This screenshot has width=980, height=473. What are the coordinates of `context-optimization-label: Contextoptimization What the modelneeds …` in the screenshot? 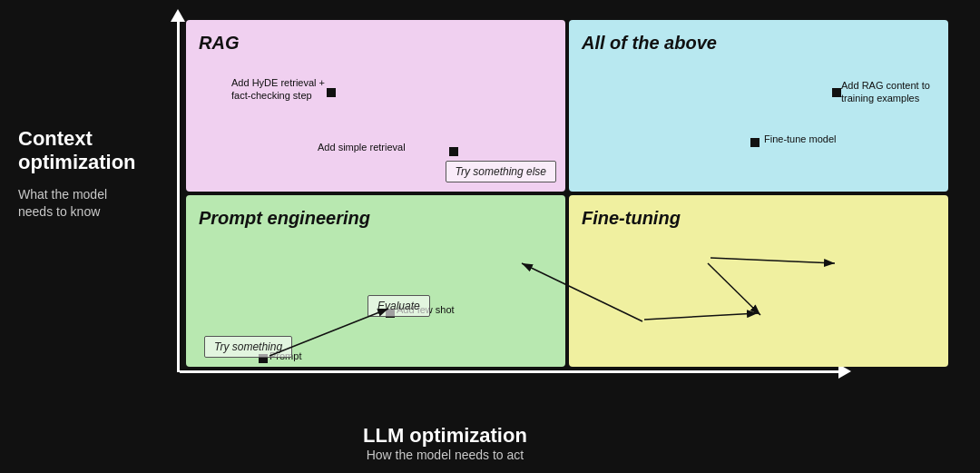 It's located at (77, 174).